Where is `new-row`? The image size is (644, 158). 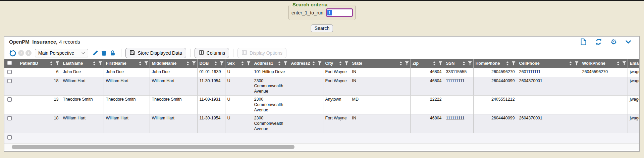 new-row is located at coordinates (322, 138).